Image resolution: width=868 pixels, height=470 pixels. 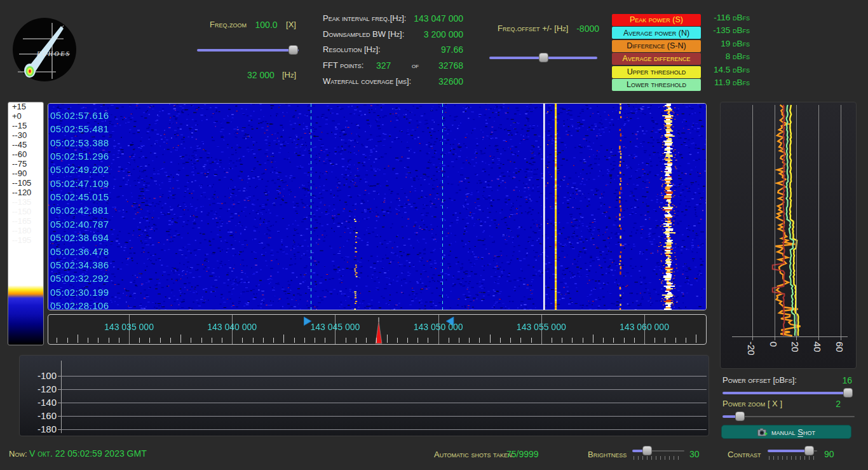 What do you see at coordinates (27, 221) in the screenshot?
I see `db-scale-label: --165` at bounding box center [27, 221].